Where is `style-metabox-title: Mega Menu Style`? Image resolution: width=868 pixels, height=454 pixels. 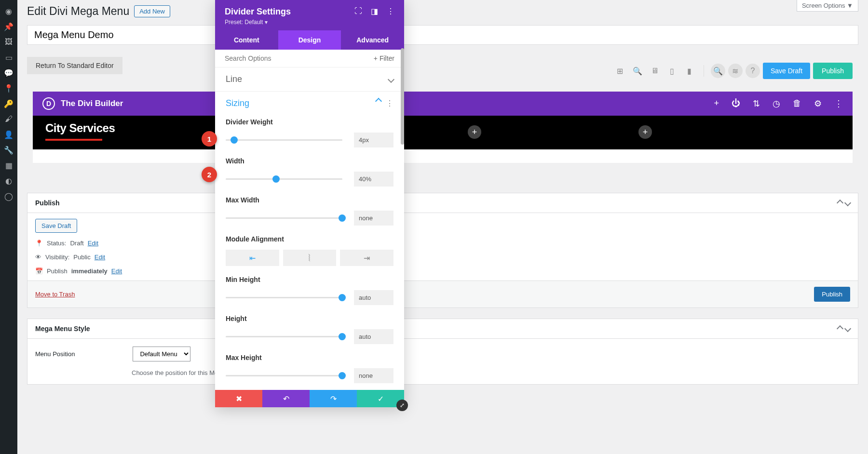 style-metabox-title: Mega Menu Style is located at coordinates (63, 329).